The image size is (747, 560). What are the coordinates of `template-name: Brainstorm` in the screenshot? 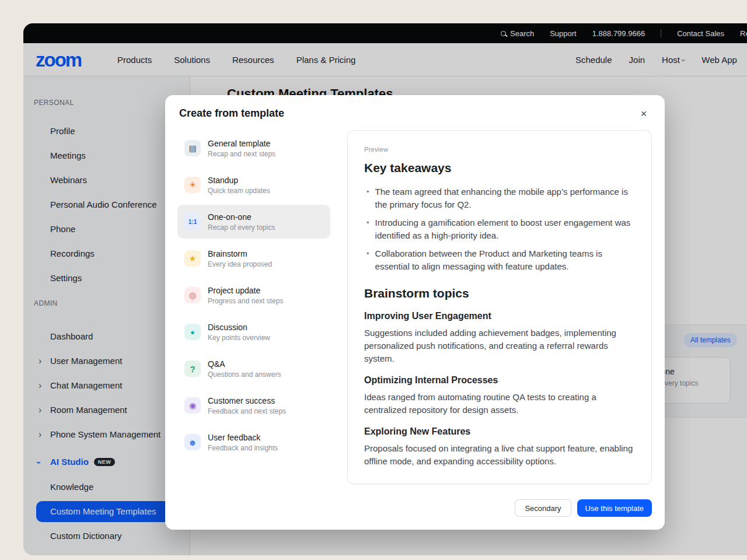 It's located at (240, 254).